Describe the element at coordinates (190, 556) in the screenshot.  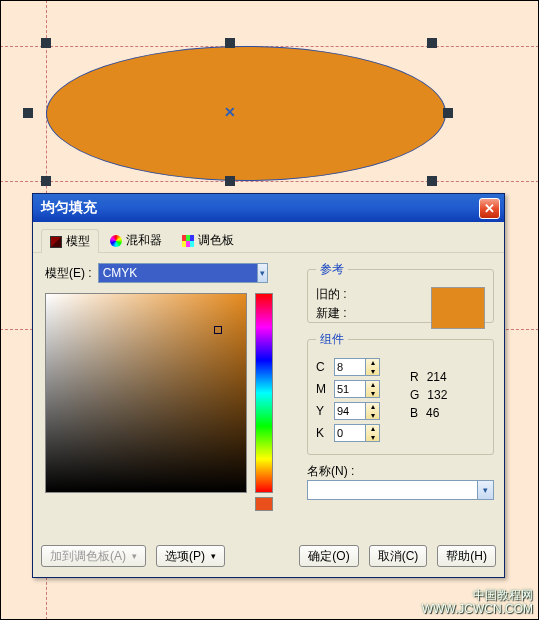
I see `options-button: 选项(P)` at that location.